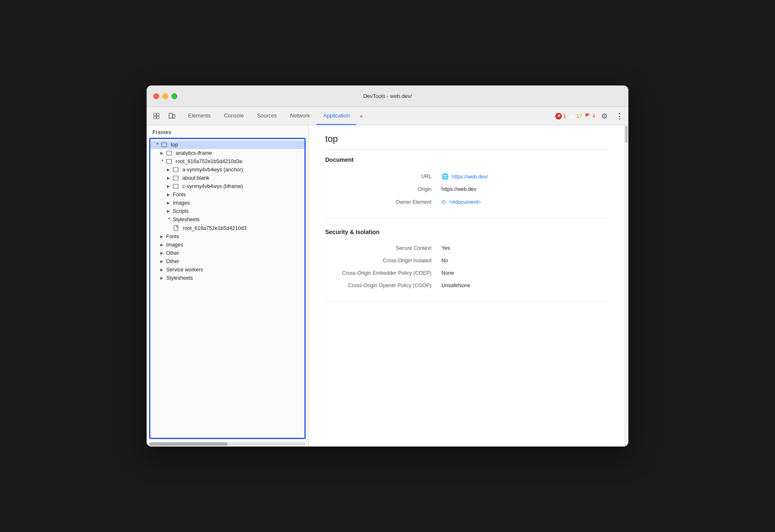 This screenshot has width=775, height=532. What do you see at coordinates (228, 153) in the screenshot?
I see `tree-item-analytics-iframe: ▶ analytics-iframe` at bounding box center [228, 153].